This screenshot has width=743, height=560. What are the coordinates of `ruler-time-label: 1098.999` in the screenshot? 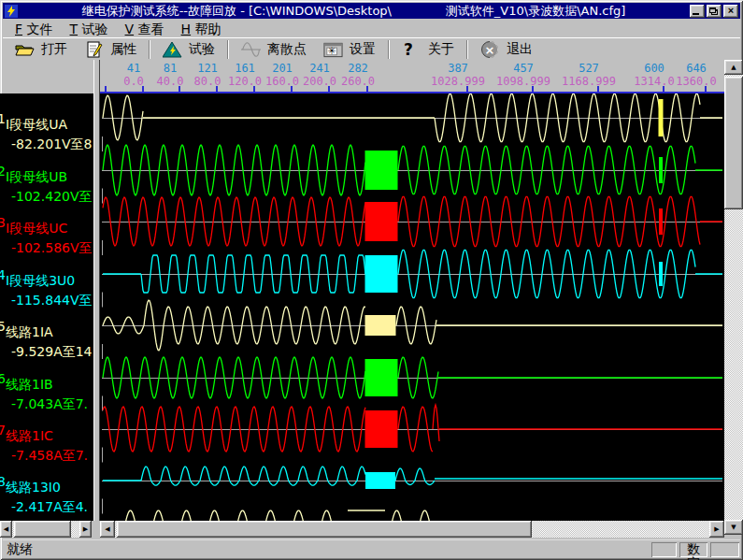 It's located at (523, 81).